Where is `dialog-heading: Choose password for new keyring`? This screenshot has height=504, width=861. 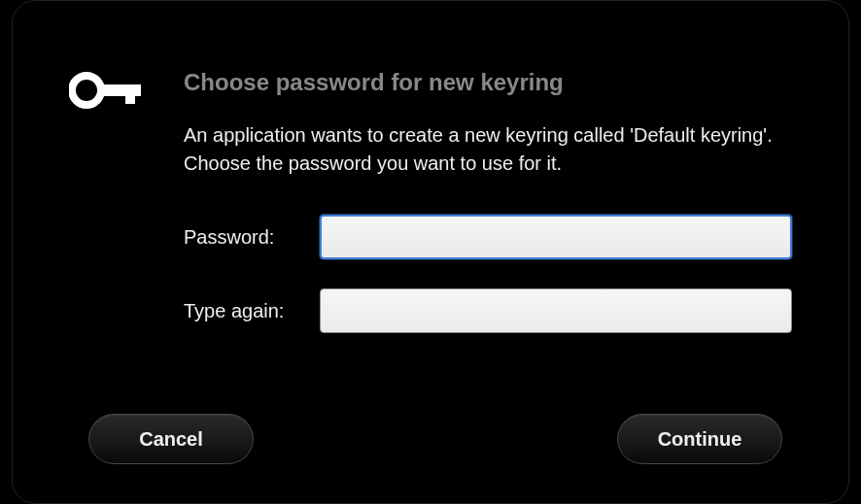 dialog-heading: Choose password for new keyring is located at coordinates (488, 83).